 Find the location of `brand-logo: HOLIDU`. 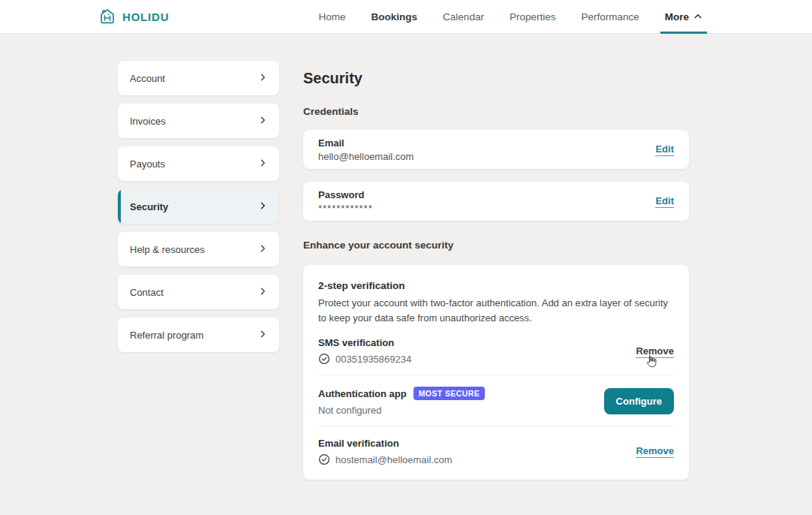

brand-logo: HOLIDU is located at coordinates (134, 17).